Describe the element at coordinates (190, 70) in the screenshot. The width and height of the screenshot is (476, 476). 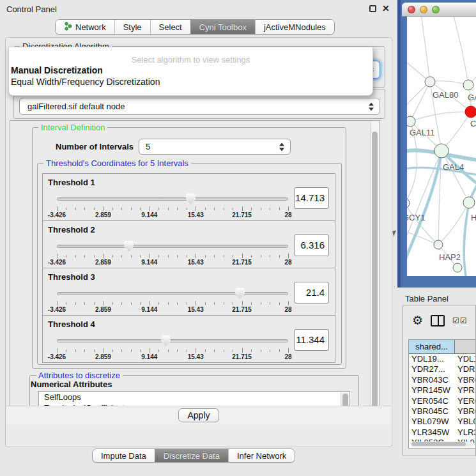
I see `algorithm-option-manual-discretization: Manual Discretization` at that location.